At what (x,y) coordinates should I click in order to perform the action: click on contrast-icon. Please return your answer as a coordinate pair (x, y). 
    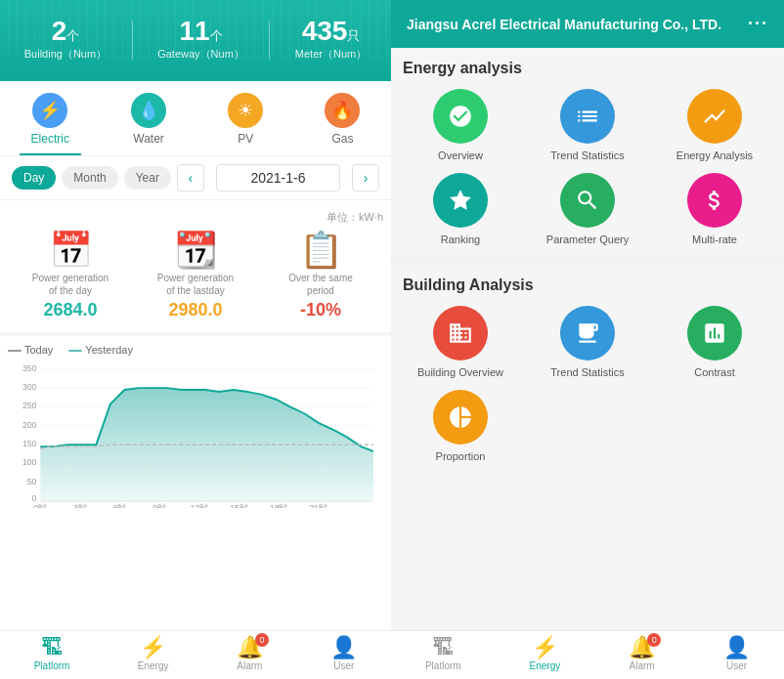
    Looking at the image, I should click on (715, 333).